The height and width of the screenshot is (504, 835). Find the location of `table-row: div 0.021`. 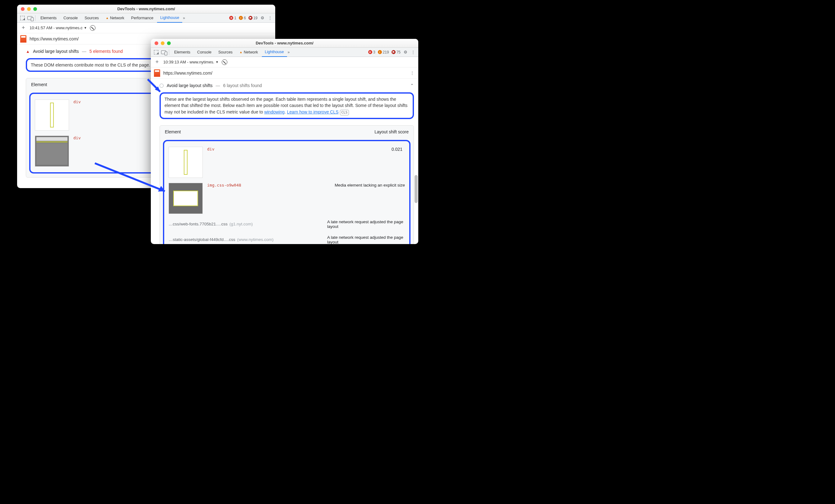

table-row: div 0.021 is located at coordinates (287, 162).